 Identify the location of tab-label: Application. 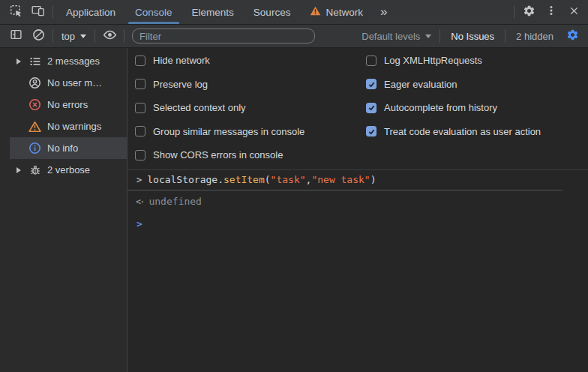
(91, 12).